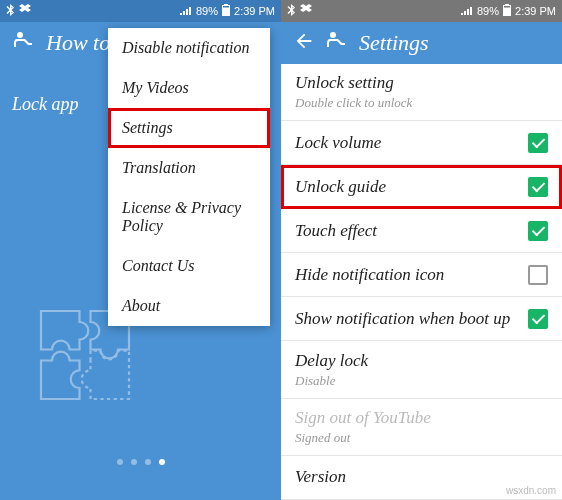  What do you see at coordinates (332, 381) in the screenshot?
I see `setting-subtitle: Disable` at bounding box center [332, 381].